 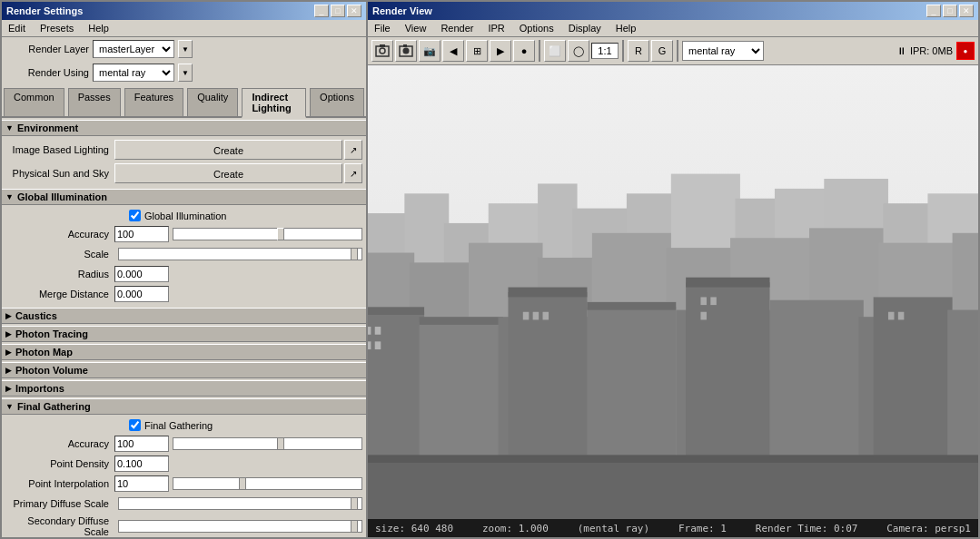 What do you see at coordinates (935, 51) in the screenshot?
I see `ipr-status: ⏸ IPR: 0MB ●` at bounding box center [935, 51].